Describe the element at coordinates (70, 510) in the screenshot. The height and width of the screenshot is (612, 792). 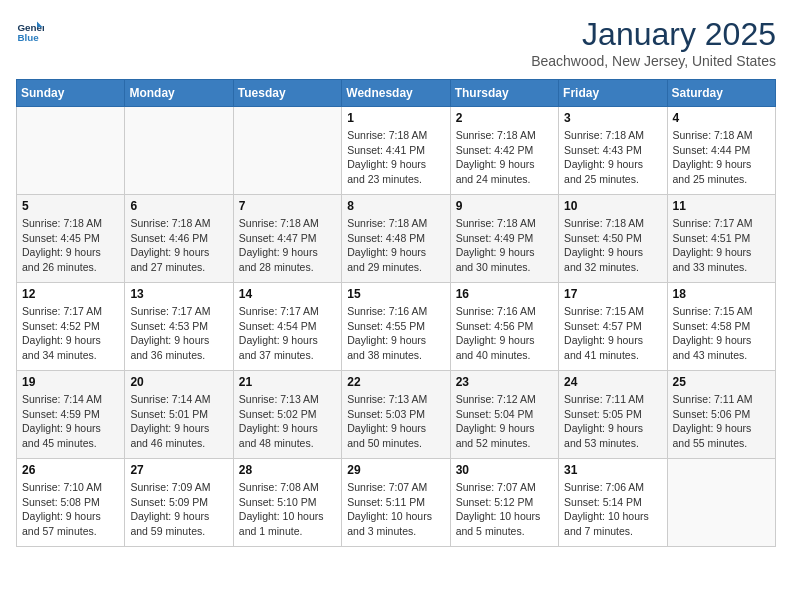
I see `day-info: Sunrise: 7:10 AM Sunset: 5:08 PM Dayligh…` at that location.